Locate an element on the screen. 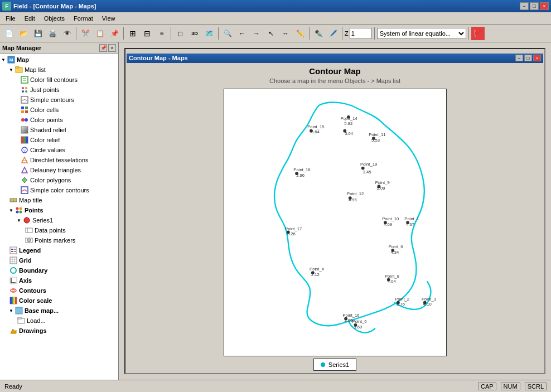  color-scale-icon is located at coordinates (13, 301).